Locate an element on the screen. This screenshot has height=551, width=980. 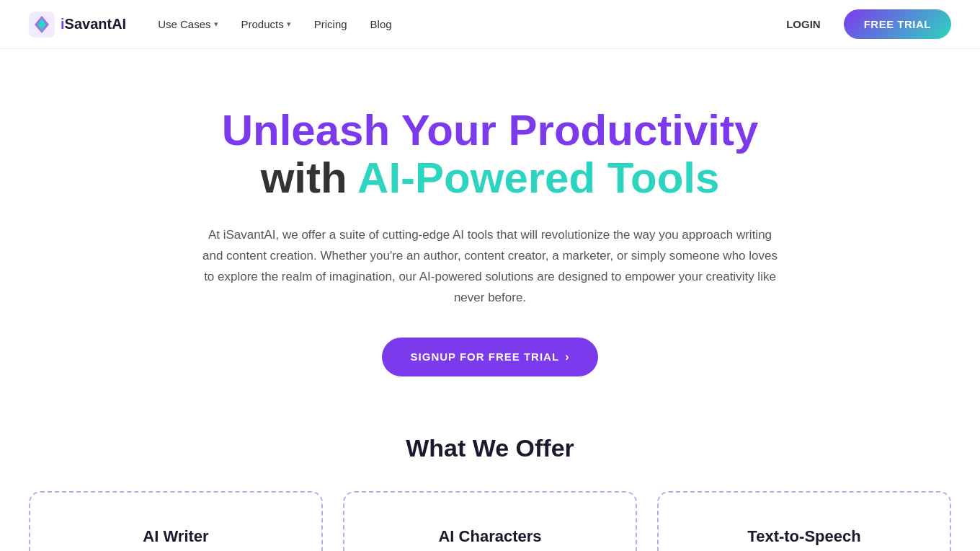
logo-icon is located at coordinates (42, 25).